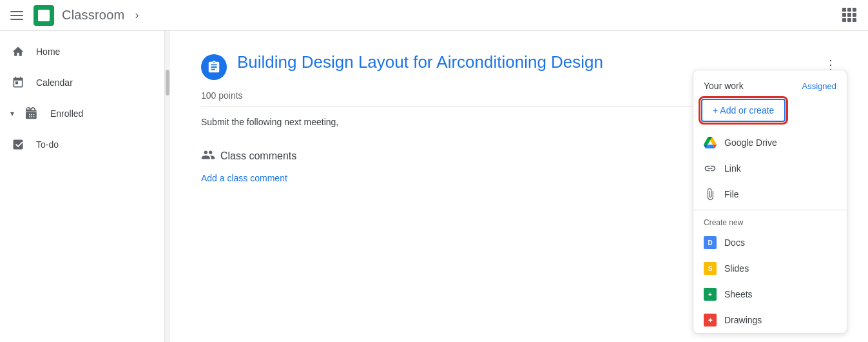  Describe the element at coordinates (710, 243) in the screenshot. I see `docs-icon: D` at that location.